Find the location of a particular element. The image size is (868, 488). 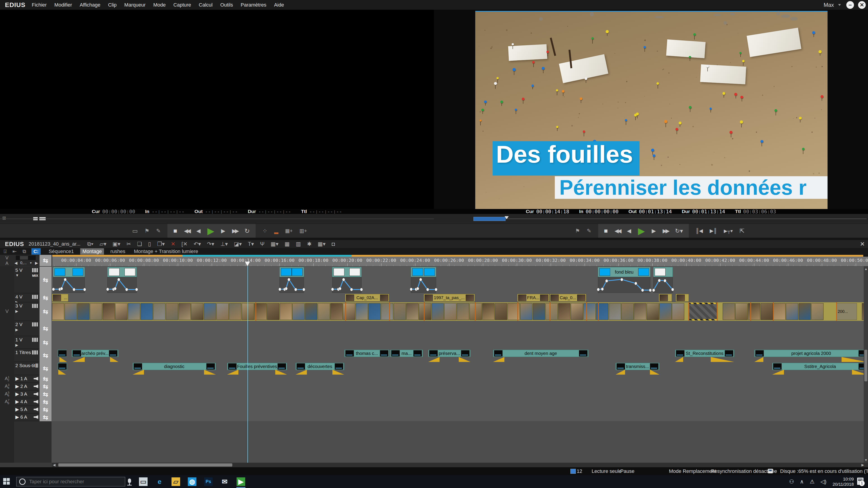

timeline-clip-titles: dent moyen age is located at coordinates (540, 353).